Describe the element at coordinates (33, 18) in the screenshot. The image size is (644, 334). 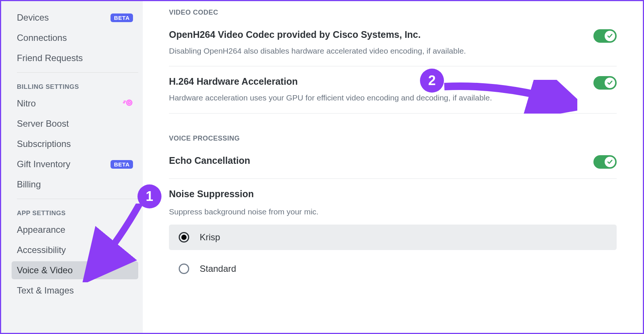
I see `sidebar-item-label: Devices` at that location.